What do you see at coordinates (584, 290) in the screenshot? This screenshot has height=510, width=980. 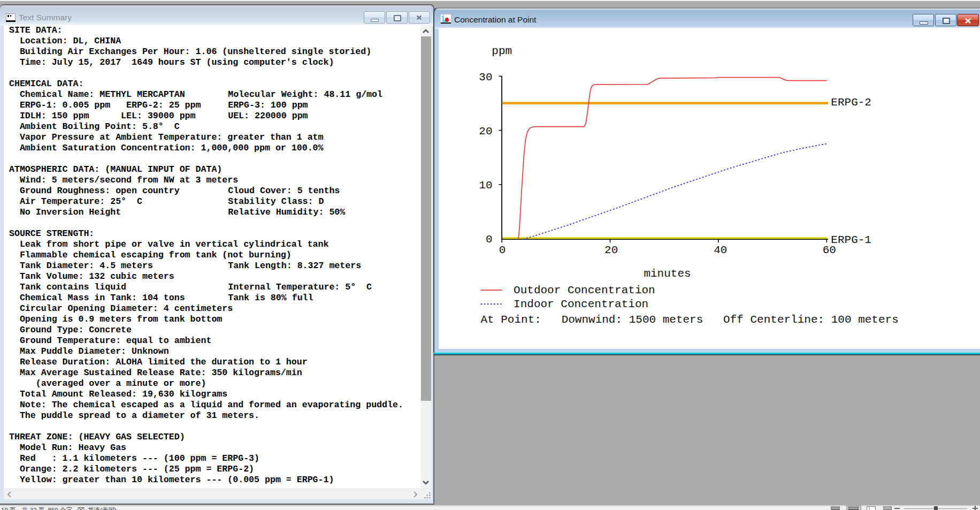 I see `svg-text: Outdoor Concentration` at bounding box center [584, 290].